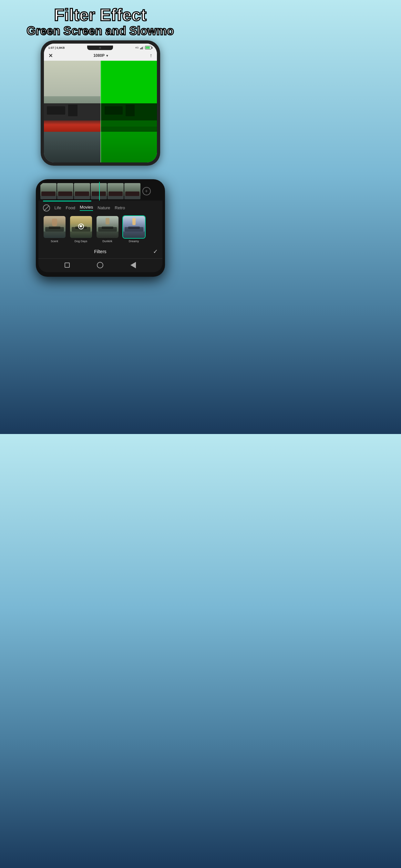 The image size is (401, 868). I want to click on status-bar: 1:07 | 0,9KB 4G, so click(100, 47).